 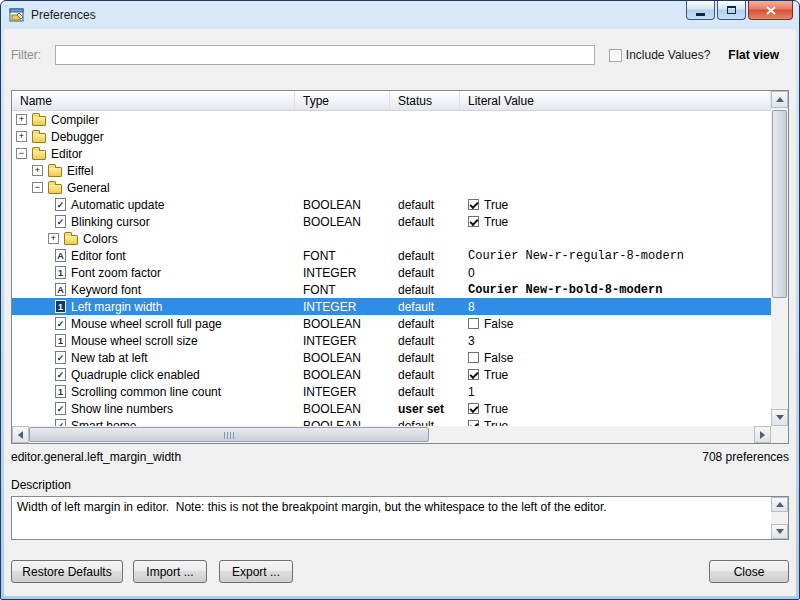 I want to click on vertical-scrollbar, so click(x=780, y=258).